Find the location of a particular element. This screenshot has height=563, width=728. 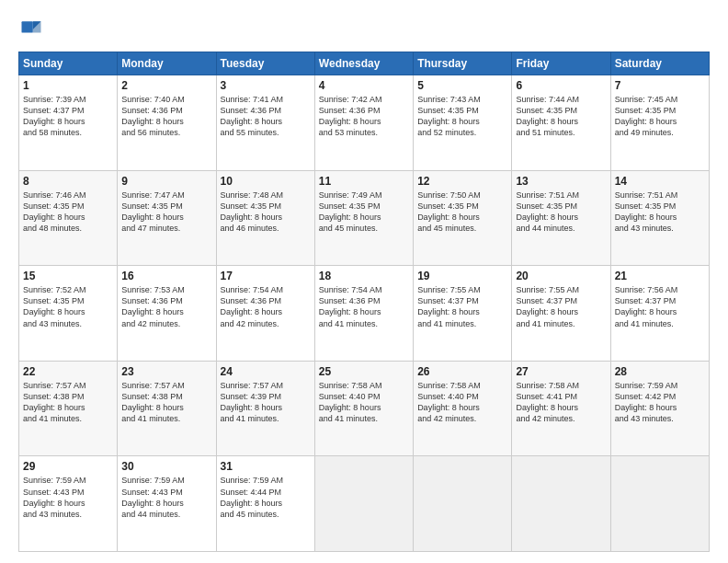

day-cell: 31Sunrise: 7:59 AM Sunset: 4:44 PM Dayli… is located at coordinates (265, 504).